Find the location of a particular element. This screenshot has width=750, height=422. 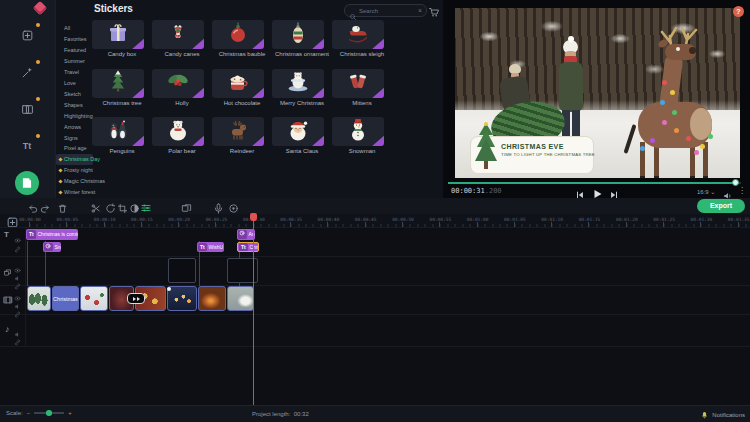

toolbar-rotate-button is located at coordinates (111, 206).